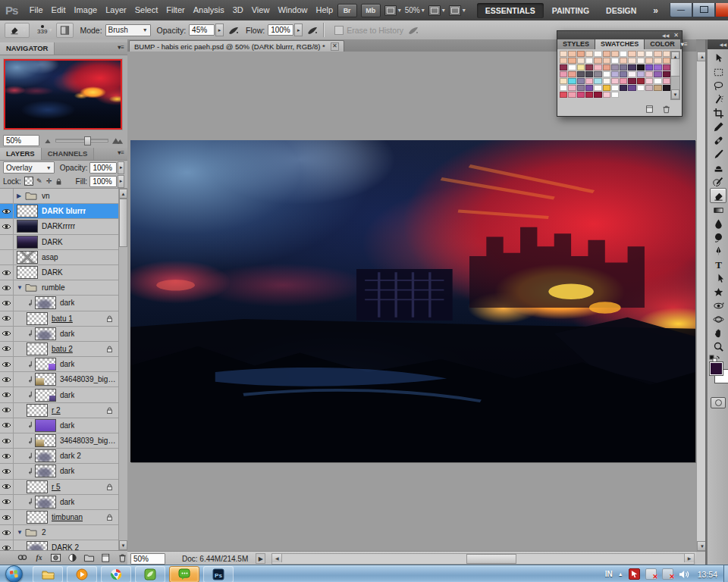  I want to click on menu-analysis: Analysis, so click(209, 11).